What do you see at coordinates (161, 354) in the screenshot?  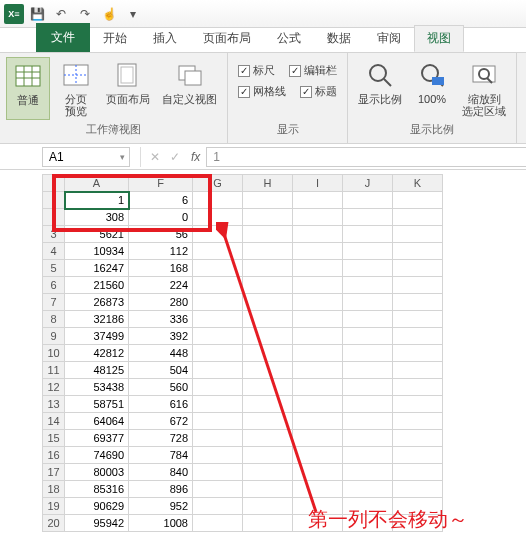 I see `cell: 448` at bounding box center [161, 354].